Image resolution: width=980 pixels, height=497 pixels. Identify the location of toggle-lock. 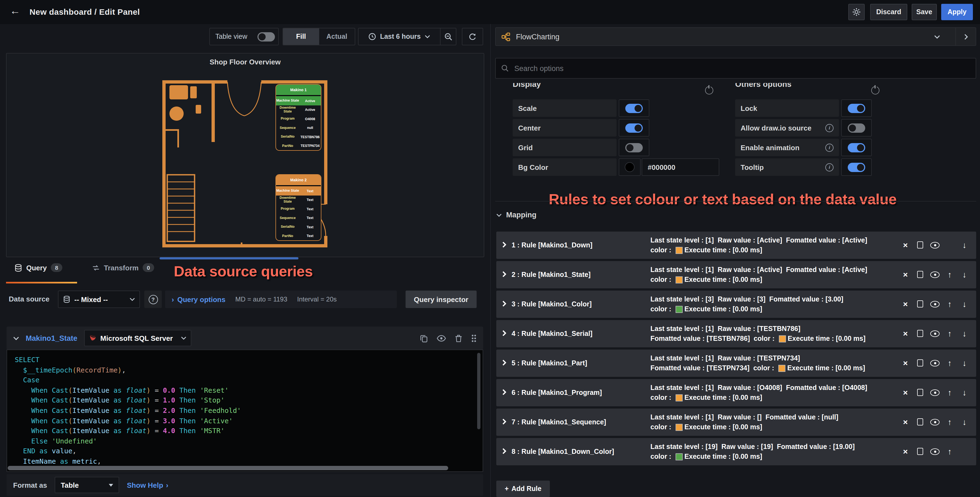
(857, 108).